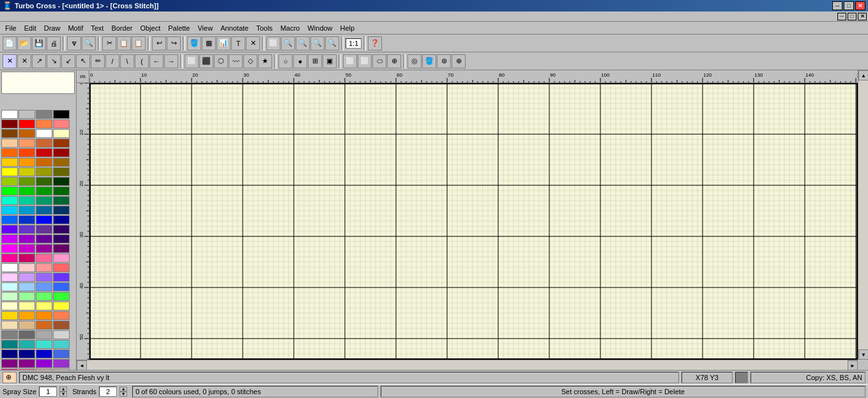 The width and height of the screenshot is (868, 398). What do you see at coordinates (83, 61) in the screenshot?
I see `diagonal-tl: ↖` at bounding box center [83, 61].